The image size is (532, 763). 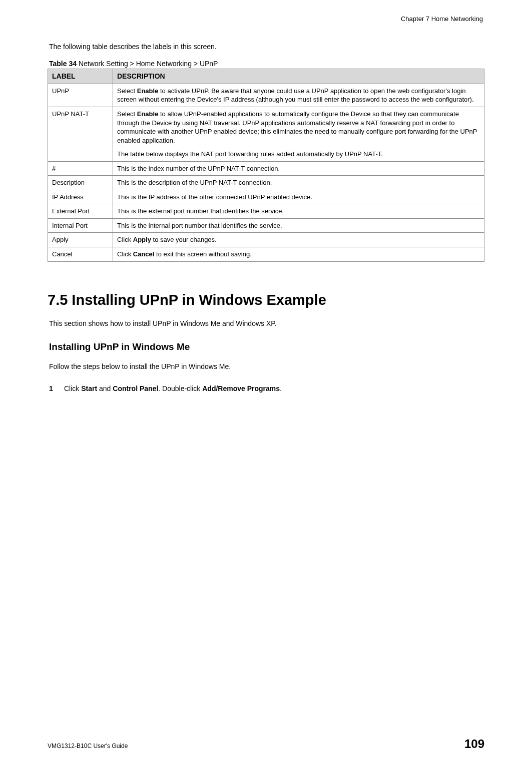 What do you see at coordinates (147, 64) in the screenshot?
I see `table-caption-text: Network Setting > Home Networking > UPnP` at bounding box center [147, 64].